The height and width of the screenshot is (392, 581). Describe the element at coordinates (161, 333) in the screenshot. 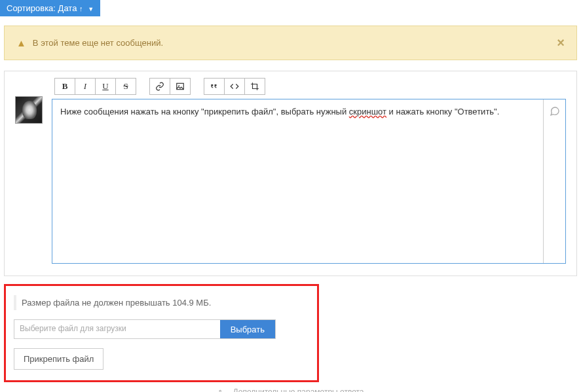

I see `upload-section: Размер файла не должен превышать 104.9 М…` at that location.